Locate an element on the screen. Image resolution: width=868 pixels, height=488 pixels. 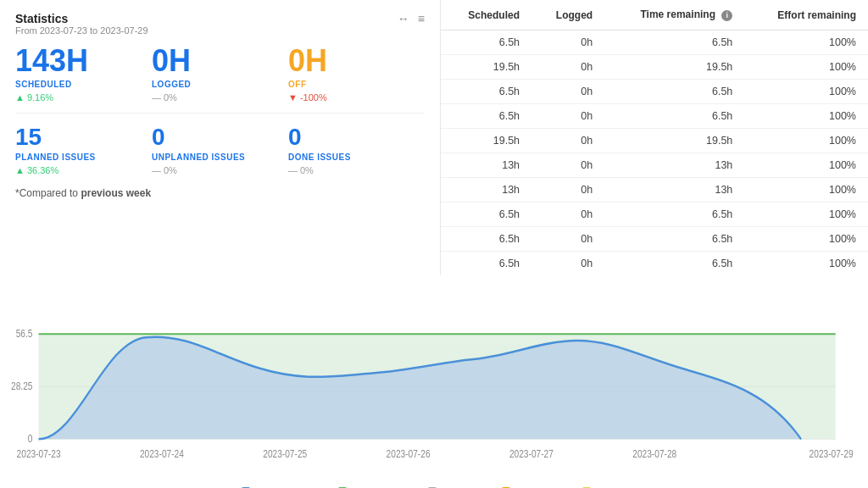
logged-pct: 0% is located at coordinates (170, 97).